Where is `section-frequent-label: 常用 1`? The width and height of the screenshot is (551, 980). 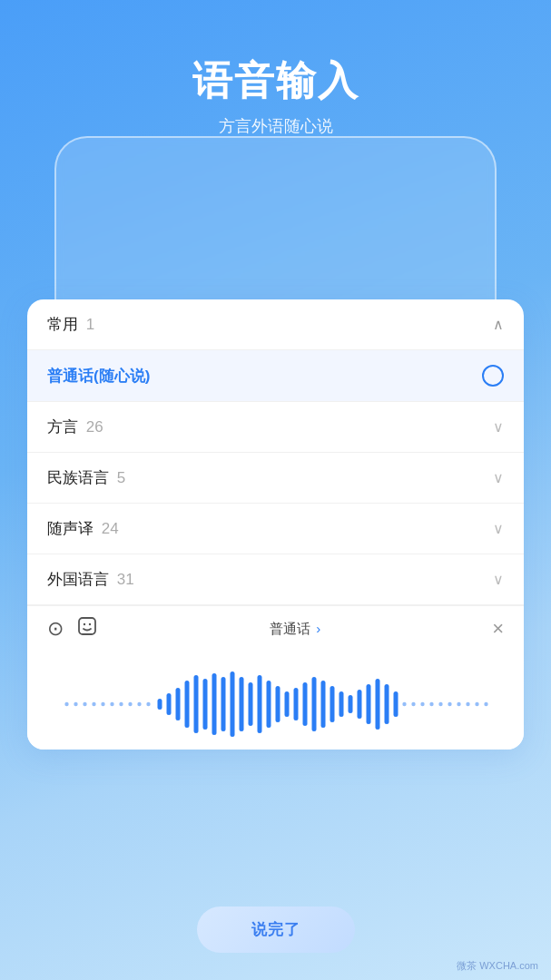
section-frequent-label: 常用 1 is located at coordinates (71, 325).